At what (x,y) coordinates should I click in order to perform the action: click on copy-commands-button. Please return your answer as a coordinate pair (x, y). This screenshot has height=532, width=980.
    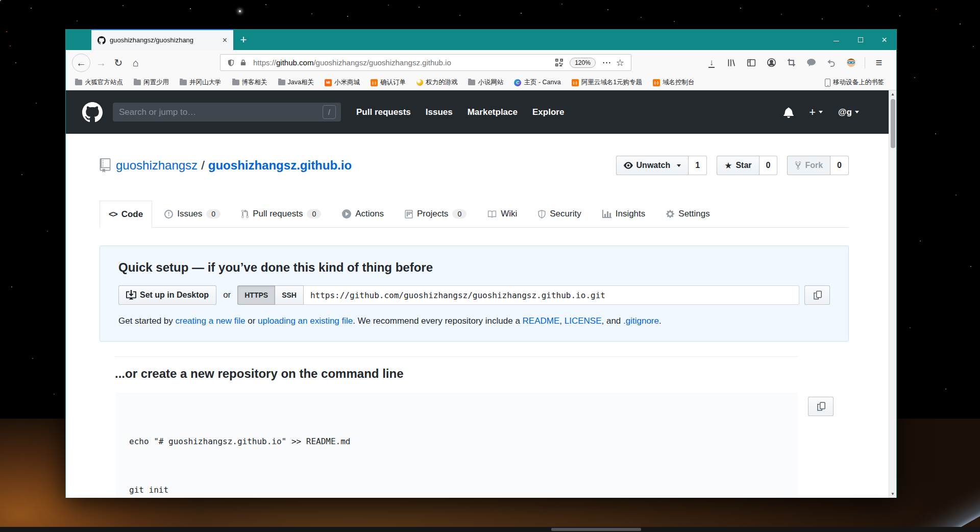
    Looking at the image, I should click on (821, 406).